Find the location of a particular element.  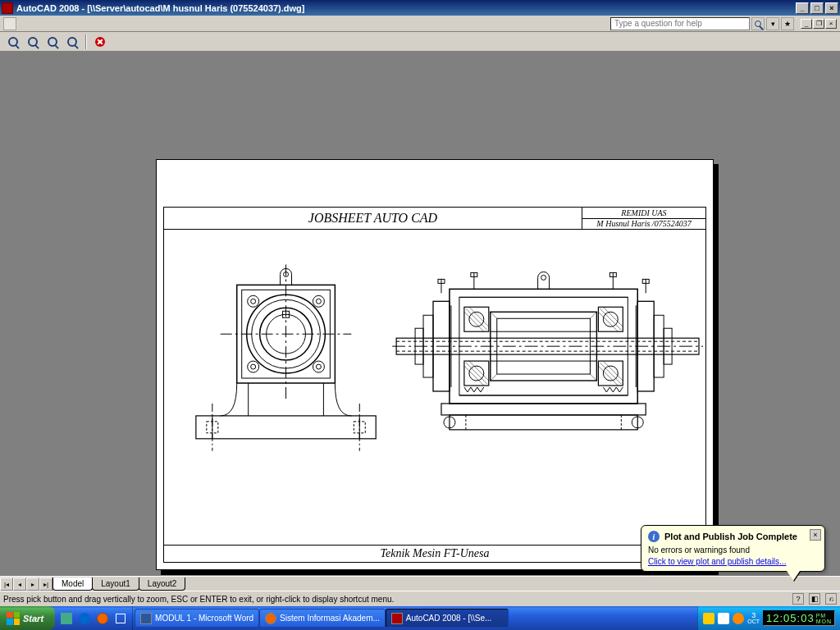

toolbar-small-icon is located at coordinates (10, 24).